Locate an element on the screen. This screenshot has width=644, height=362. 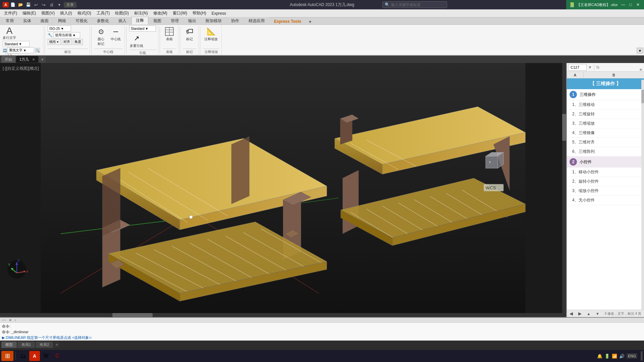
tab-more: ▼ is located at coordinates (310, 22).